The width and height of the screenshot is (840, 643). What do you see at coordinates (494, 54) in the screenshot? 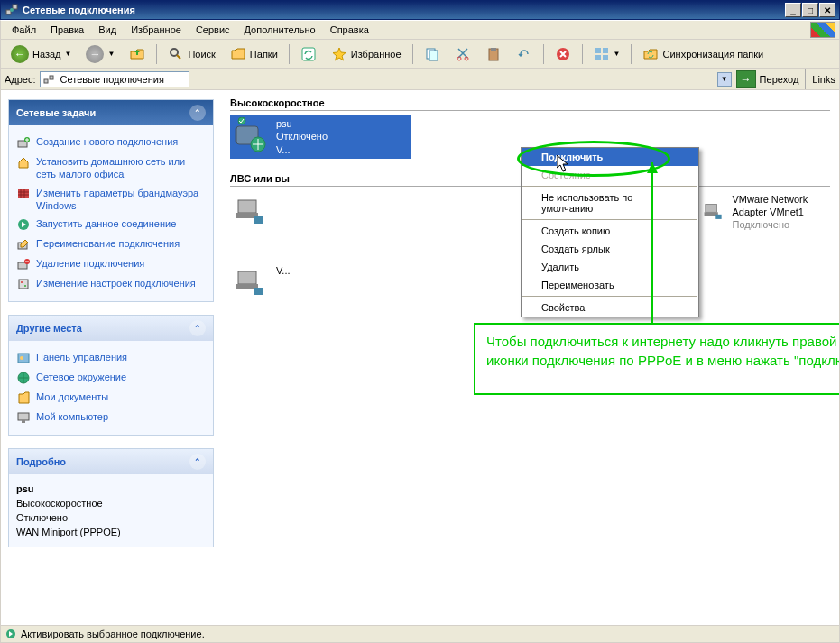
I see `paste-button` at bounding box center [494, 54].